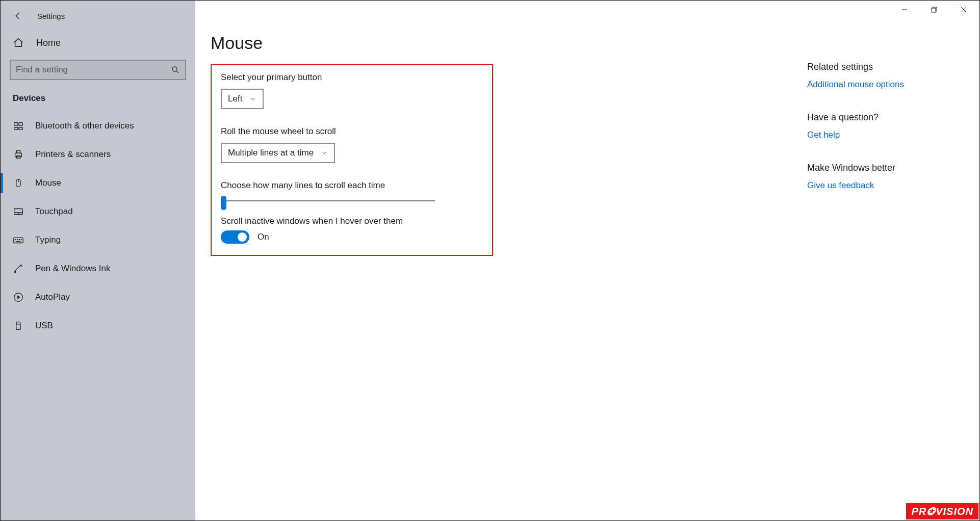 Image resolution: width=980 pixels, height=521 pixels. What do you see at coordinates (235, 99) in the screenshot?
I see `primary-button-value: Left` at bounding box center [235, 99].